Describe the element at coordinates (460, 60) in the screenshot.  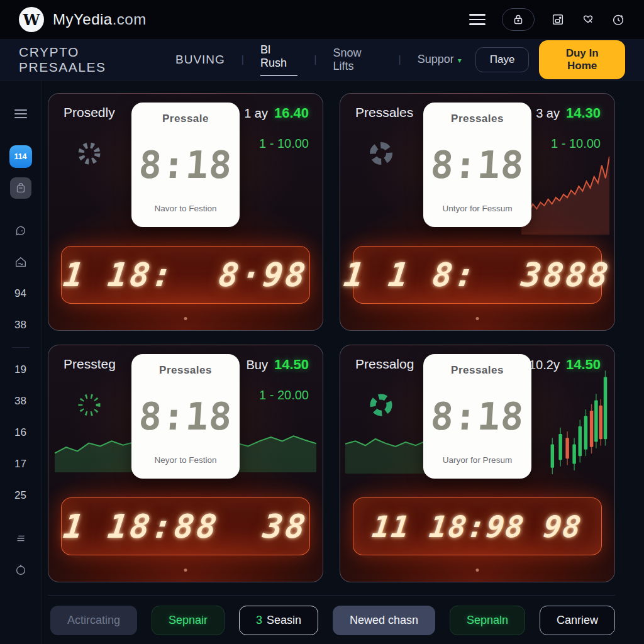
I see `chevron-down-icon: ▾` at that location.